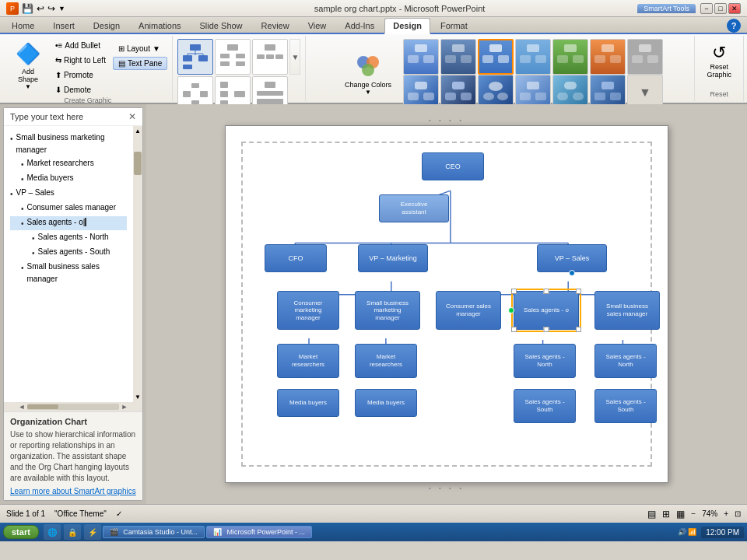  I want to click on selection-handle-tr, so click(579, 291).